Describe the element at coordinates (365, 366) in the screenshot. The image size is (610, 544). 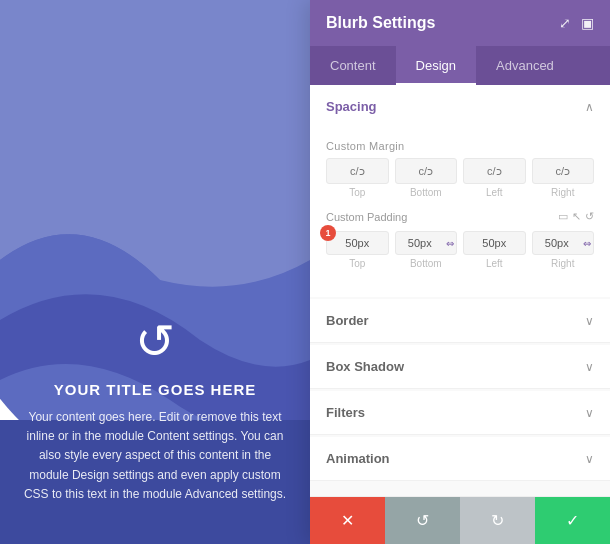
I see `box-shadow-title: Box Shadow` at that location.